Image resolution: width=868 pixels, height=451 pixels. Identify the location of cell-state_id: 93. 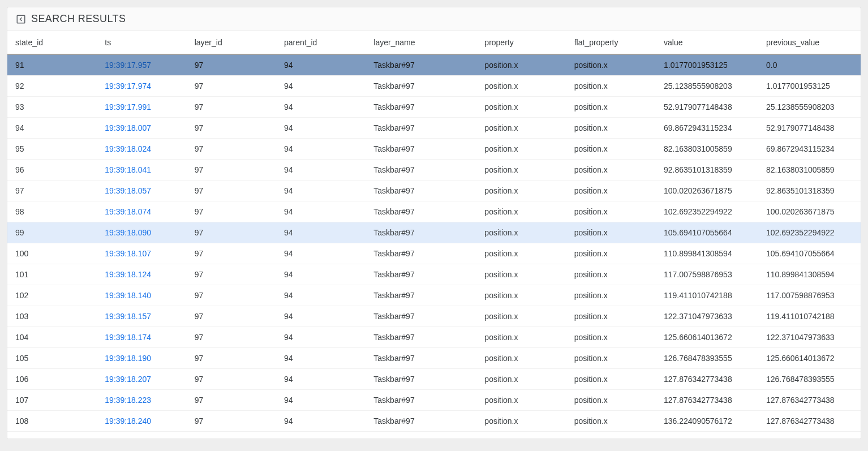
(52, 108).